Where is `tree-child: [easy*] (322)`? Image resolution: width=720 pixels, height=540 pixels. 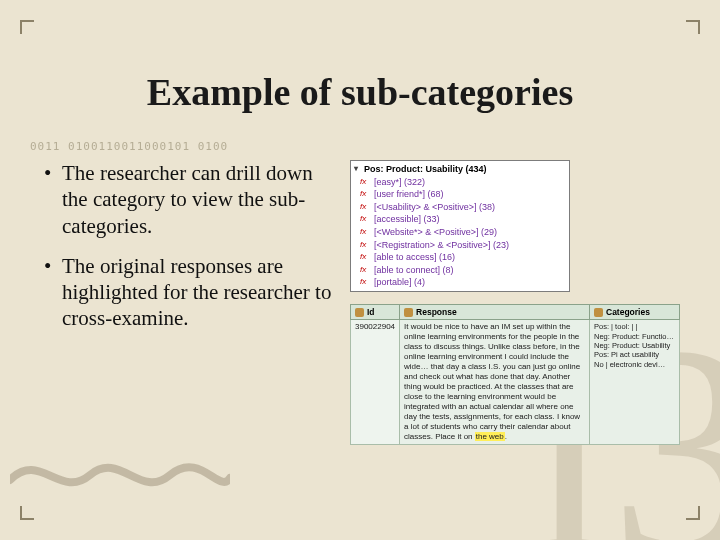 tree-child: [easy*] (322) is located at coordinates (460, 182).